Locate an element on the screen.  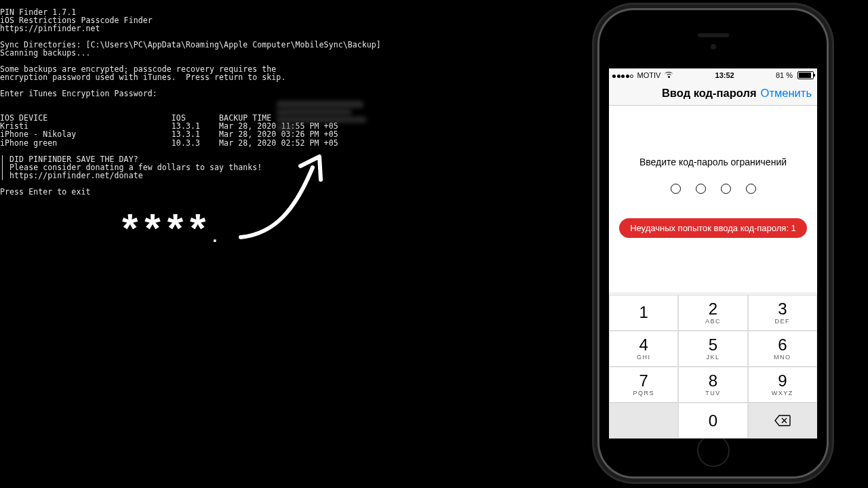
arrow-pointer-icon is located at coordinates (283, 198).